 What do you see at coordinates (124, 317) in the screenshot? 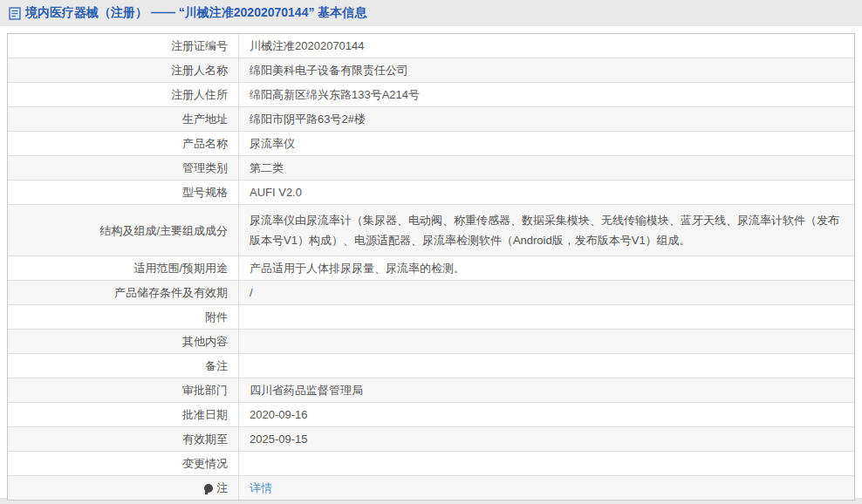
I see `row-label: 附件` at bounding box center [124, 317].